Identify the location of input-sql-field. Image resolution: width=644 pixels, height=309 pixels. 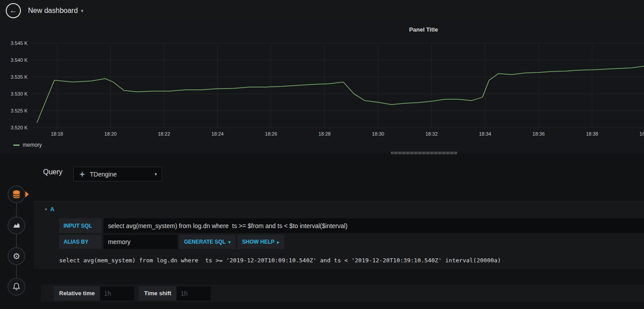
(374, 226).